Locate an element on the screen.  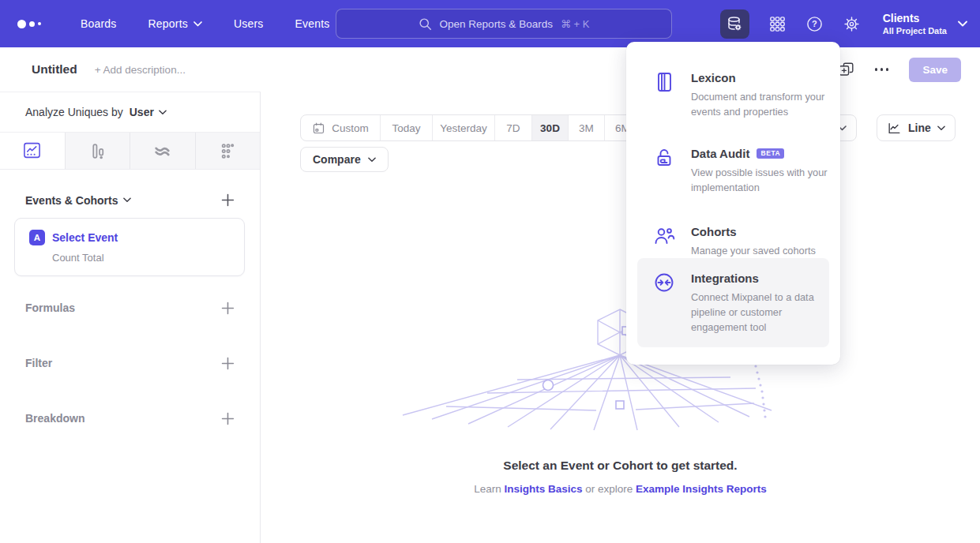
menu-item-data-audit: Data Audit BETA View possible issues wit… is located at coordinates (733, 170).